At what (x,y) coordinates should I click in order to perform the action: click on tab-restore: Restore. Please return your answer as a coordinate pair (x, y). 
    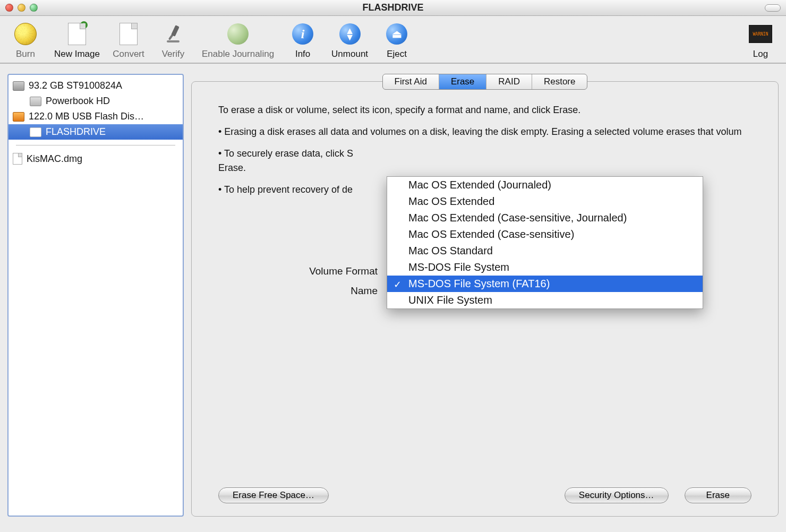
    Looking at the image, I should click on (560, 82).